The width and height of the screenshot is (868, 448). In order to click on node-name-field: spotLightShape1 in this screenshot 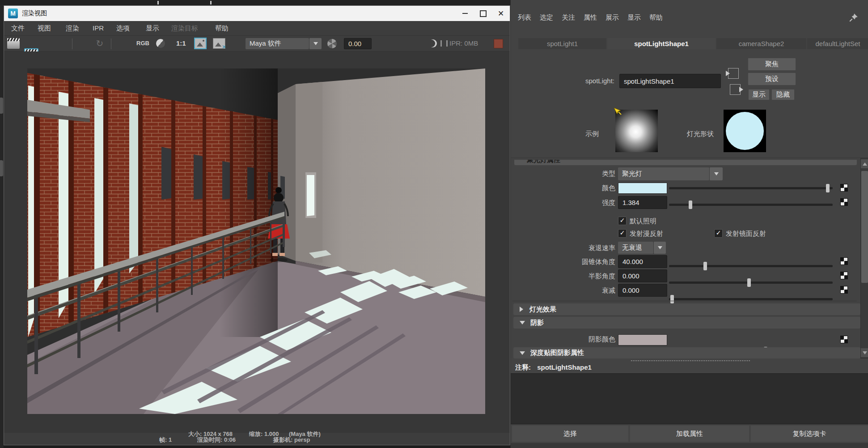, I will do `click(670, 81)`.